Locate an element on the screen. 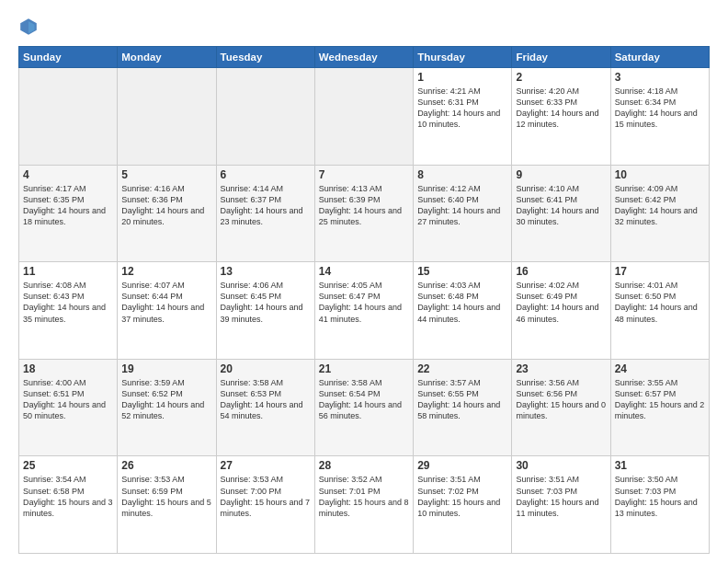 This screenshot has width=728, height=563. calendar-cell: 18Sunrise: 4:00 AM Sunset: 6:51 PM Dayli… is located at coordinates (68, 408).